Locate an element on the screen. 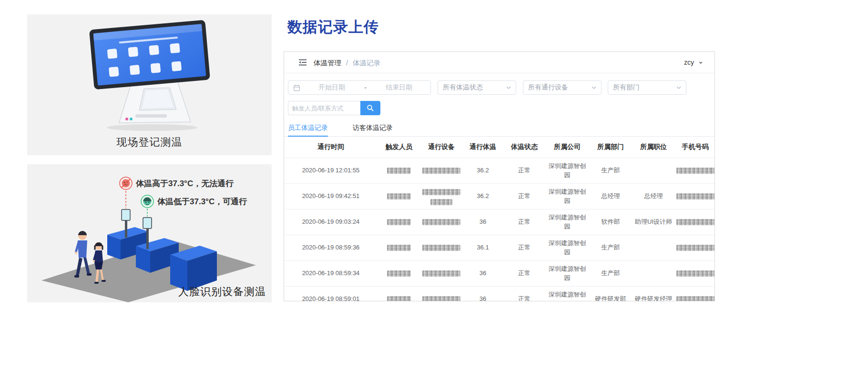 The width and height of the screenshot is (868, 368). cell-department: 总经理 is located at coordinates (611, 196).